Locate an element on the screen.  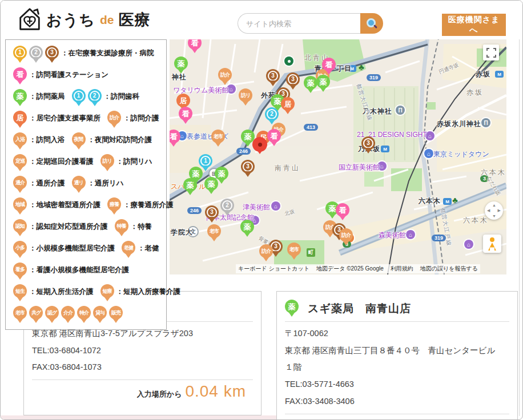
map-pin-orange-看多: 看多 is located at coordinates (20, 269).